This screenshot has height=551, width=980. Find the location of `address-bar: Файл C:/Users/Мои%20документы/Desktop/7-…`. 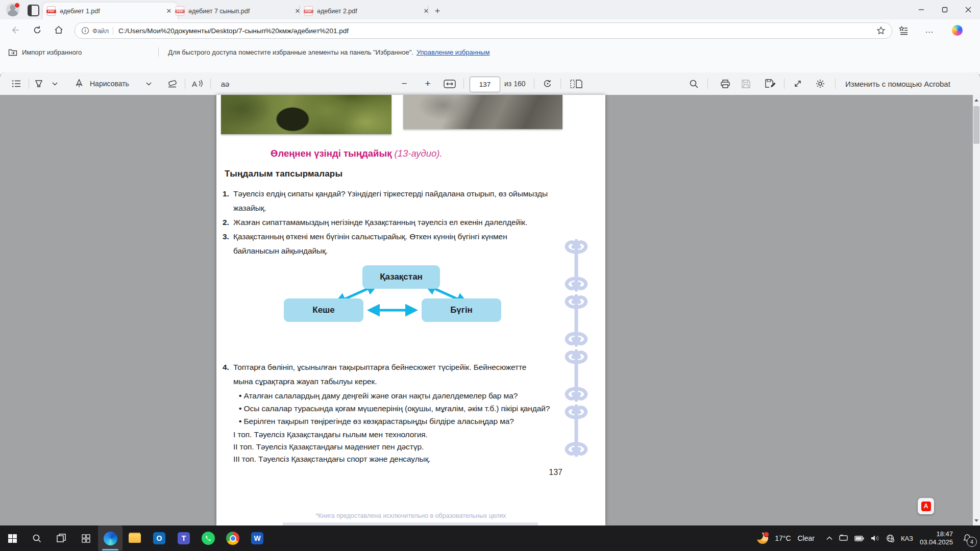

address-bar: Файл C:/Users/Мои%20документы/Desktop/7-… is located at coordinates (483, 31).